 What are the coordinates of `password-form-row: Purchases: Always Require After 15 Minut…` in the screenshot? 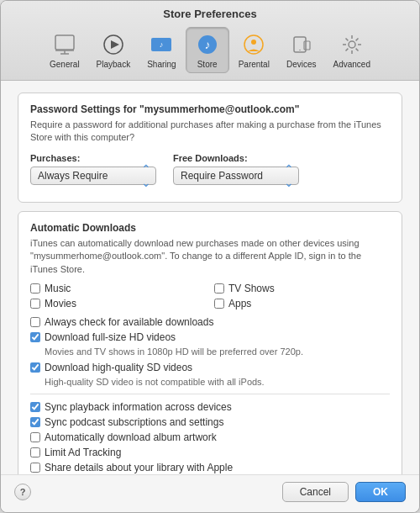 It's located at (210, 169).